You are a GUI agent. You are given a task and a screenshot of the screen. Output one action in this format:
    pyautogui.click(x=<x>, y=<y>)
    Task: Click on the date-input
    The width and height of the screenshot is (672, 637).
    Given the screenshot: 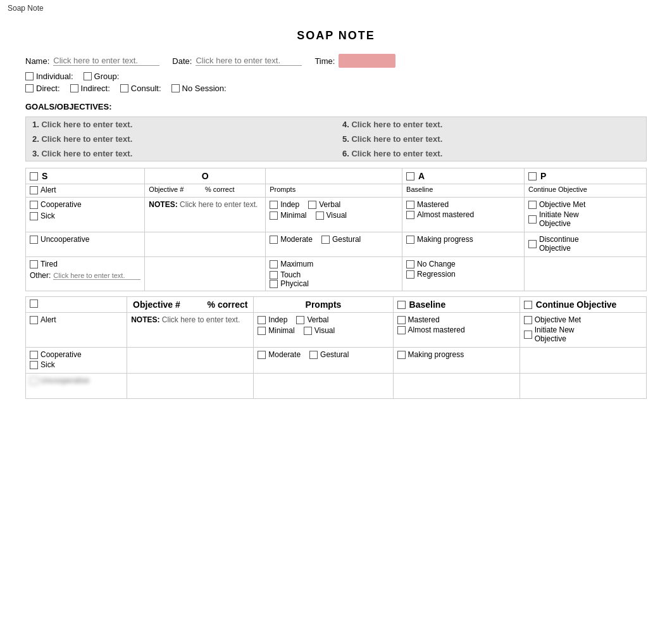 What is the action you would take?
    pyautogui.click(x=249, y=61)
    